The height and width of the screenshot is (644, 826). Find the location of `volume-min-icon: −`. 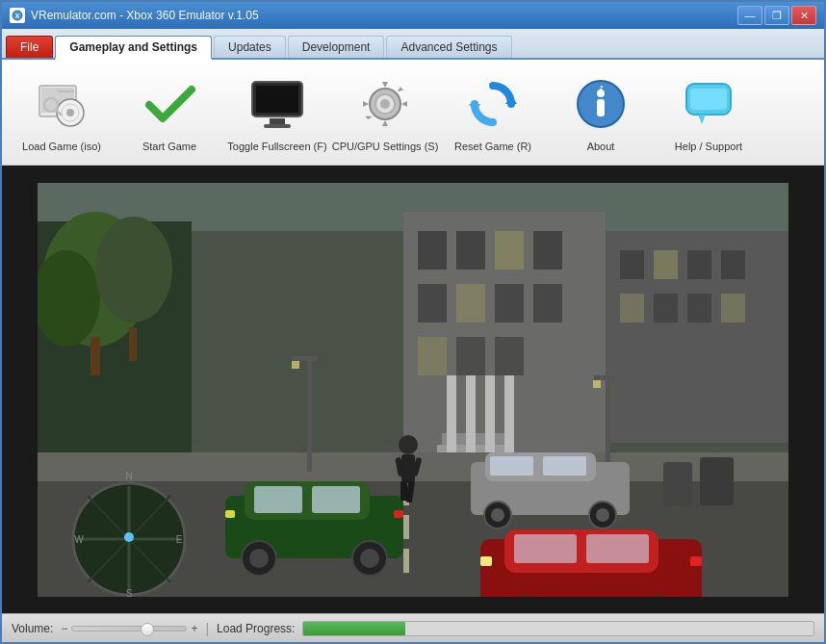

volume-min-icon: − is located at coordinates (64, 629).